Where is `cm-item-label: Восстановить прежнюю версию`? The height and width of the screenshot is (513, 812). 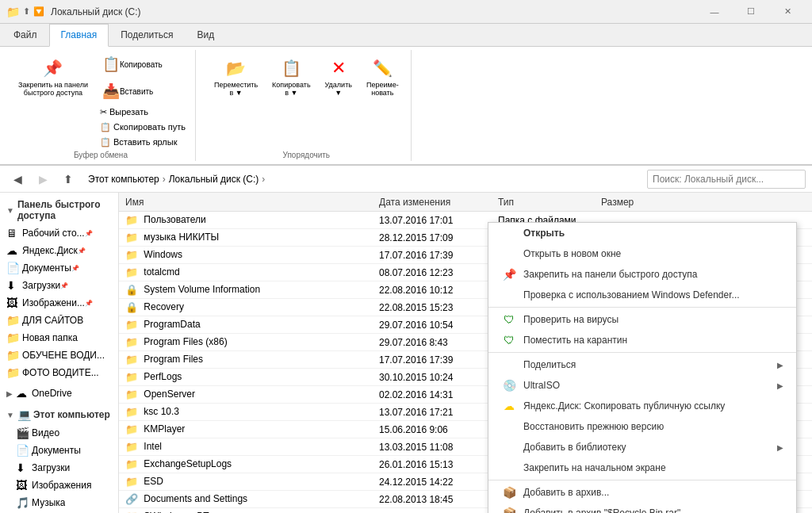
cm-item-label: Восстановить прежнюю версию is located at coordinates (593, 427).